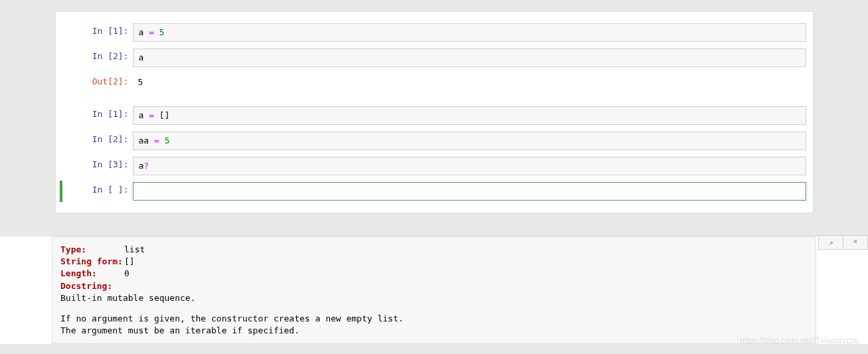 The image size is (868, 354). What do you see at coordinates (434, 116) in the screenshot?
I see `input-cell-3: In [1]: a = []` at bounding box center [434, 116].